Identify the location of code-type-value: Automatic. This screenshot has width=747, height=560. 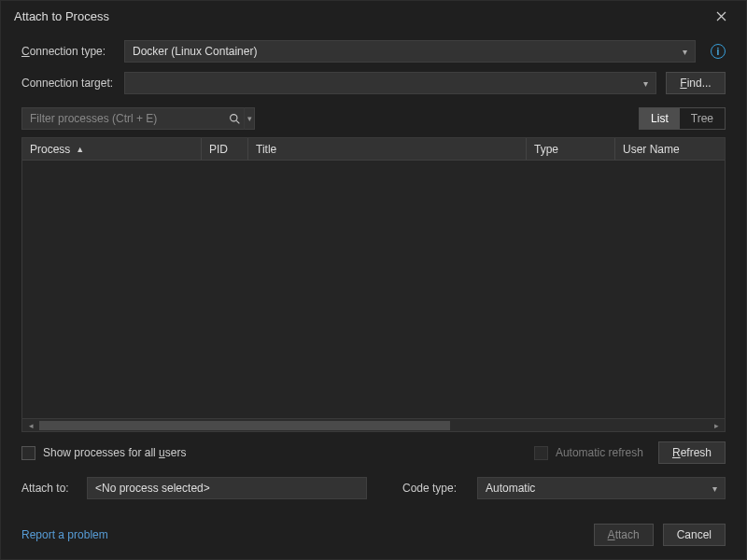
(510, 488).